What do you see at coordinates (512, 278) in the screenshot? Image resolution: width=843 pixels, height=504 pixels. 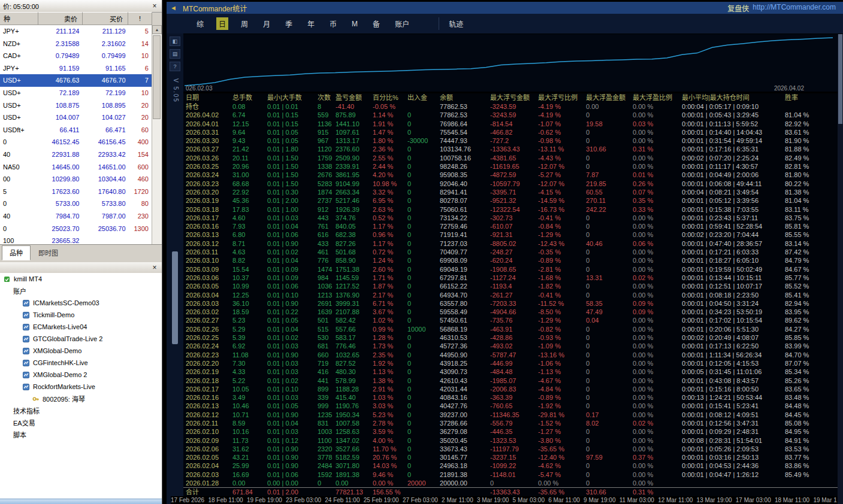 I see `stats-row: 2026.03.0610.370.01 | 0.099841145.591.71…` at bounding box center [512, 278].